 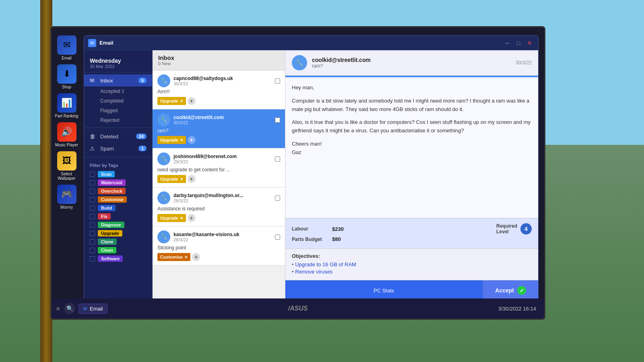 What do you see at coordinates (93, 259) in the screenshot?
I see `software-checkbox` at bounding box center [93, 259].